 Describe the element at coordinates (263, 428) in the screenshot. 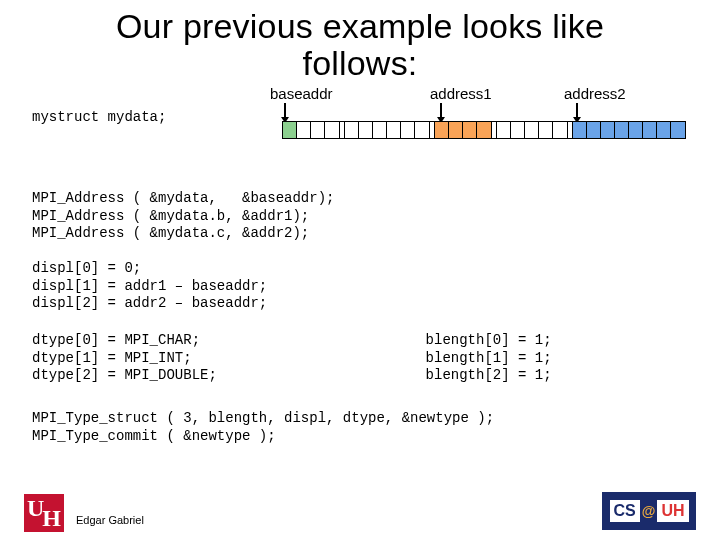

I see `code-type-struct: MPI_Type_struct ( 3, blength, displ, dty…` at that location.